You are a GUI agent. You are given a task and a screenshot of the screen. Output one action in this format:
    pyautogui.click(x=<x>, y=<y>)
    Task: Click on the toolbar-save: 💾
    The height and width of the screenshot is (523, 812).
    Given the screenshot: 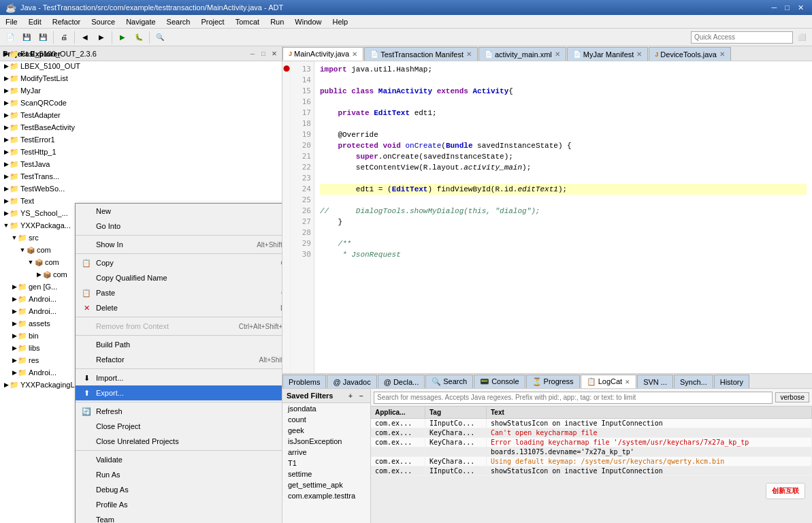 What is the action you would take?
    pyautogui.click(x=27, y=37)
    